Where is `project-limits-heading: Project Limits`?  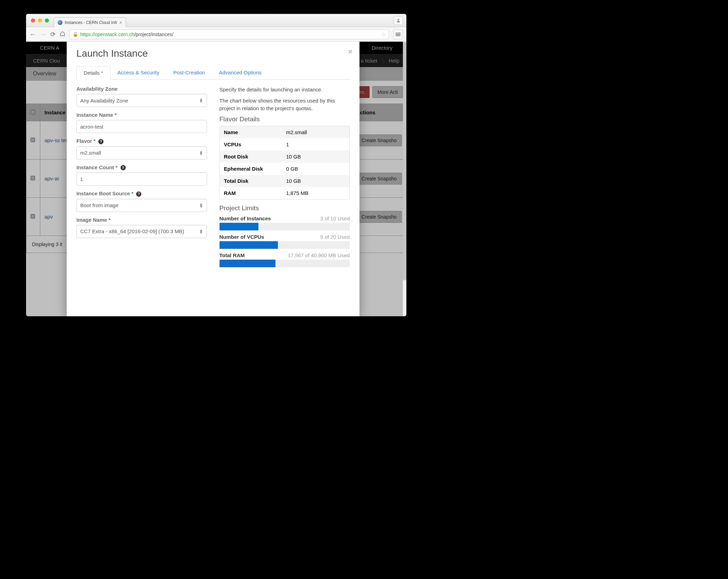 project-limits-heading: Project Limits is located at coordinates (285, 208).